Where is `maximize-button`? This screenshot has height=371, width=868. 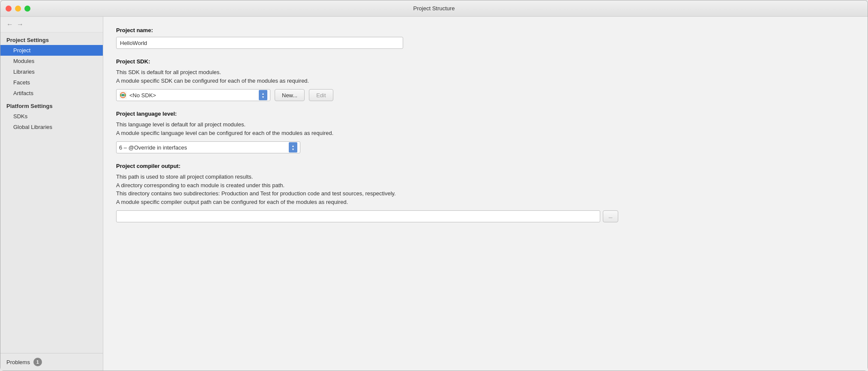
maximize-button is located at coordinates (27, 9).